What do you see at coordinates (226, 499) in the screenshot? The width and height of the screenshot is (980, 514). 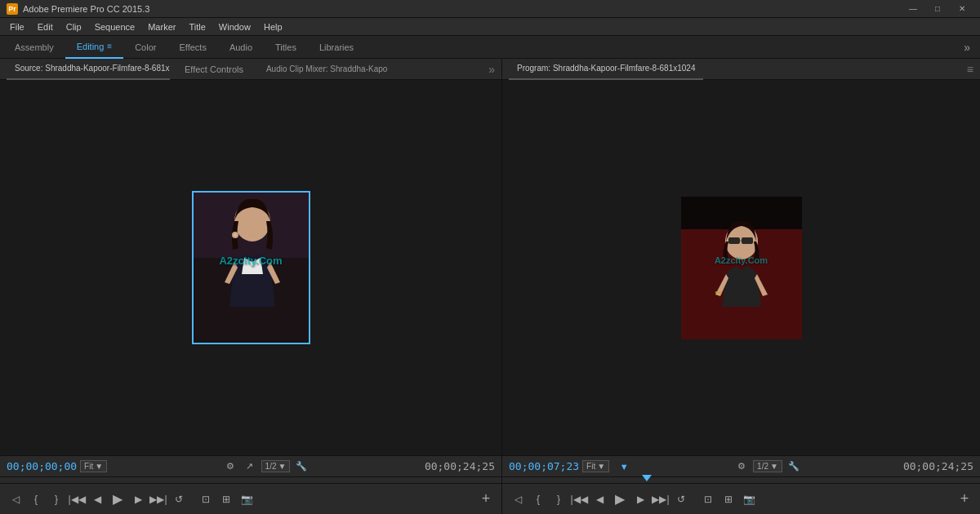 I see `source-overwrite-btn: ⊞` at bounding box center [226, 499].